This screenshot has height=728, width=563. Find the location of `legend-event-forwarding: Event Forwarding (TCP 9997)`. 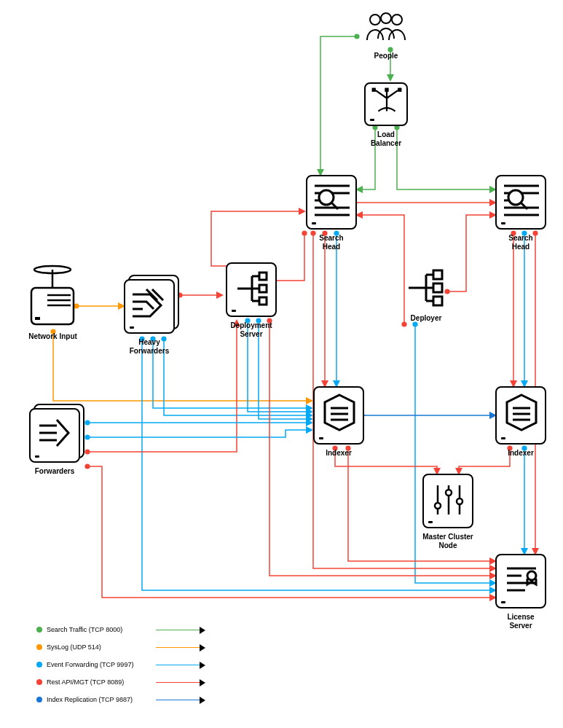

legend-event-forwarding: Event Forwarding (TCP 9997) is located at coordinates (118, 665).